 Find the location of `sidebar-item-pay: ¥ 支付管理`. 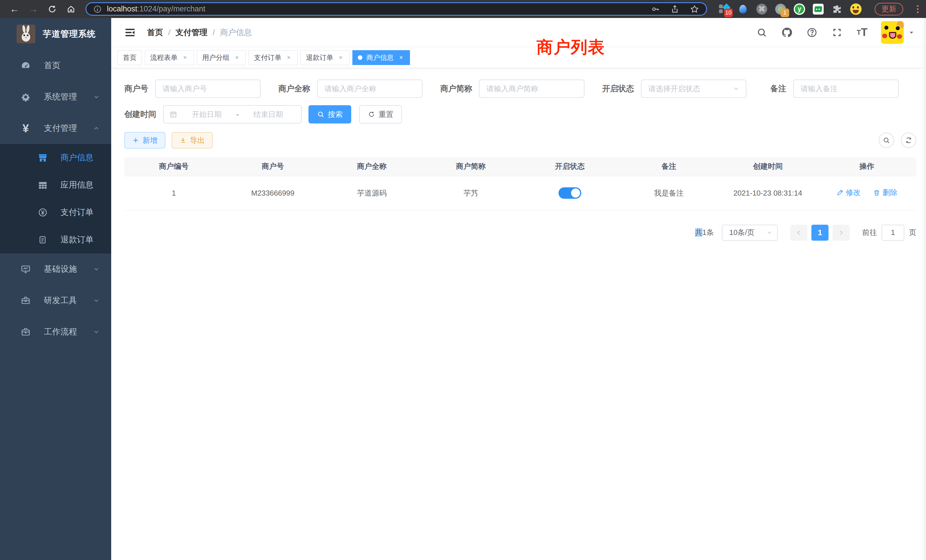

sidebar-item-pay: ¥ 支付管理 is located at coordinates (56, 129).